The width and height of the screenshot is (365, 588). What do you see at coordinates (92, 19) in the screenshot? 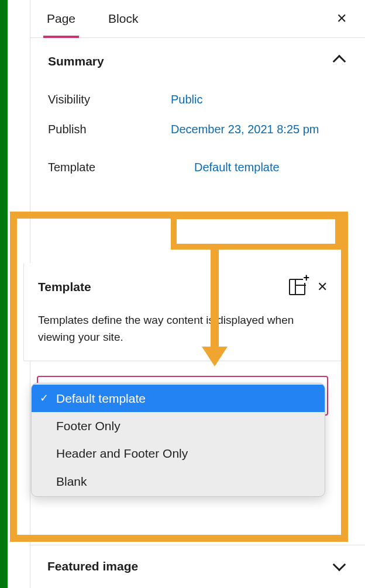
I see `tab-list: Page Block` at bounding box center [92, 19].